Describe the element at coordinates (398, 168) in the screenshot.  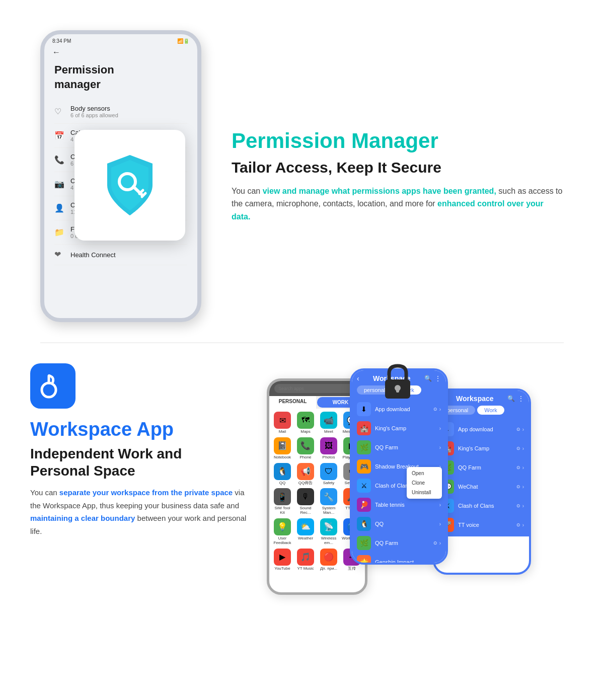
I see `permission-subtitle: Tailor Access, Keep It Secure` at that location.